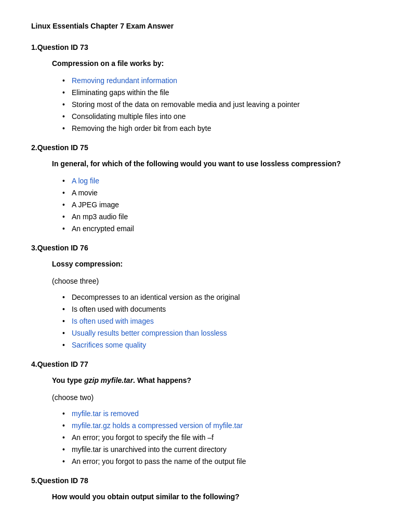 This screenshot has height=532, width=399. I want to click on answer-list-3: Decompresses to an identical version as …, so click(215, 321).